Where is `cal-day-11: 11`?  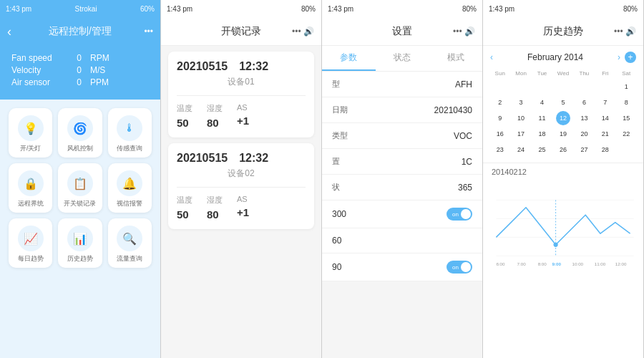 cal-day-11: 11 is located at coordinates (542, 118).